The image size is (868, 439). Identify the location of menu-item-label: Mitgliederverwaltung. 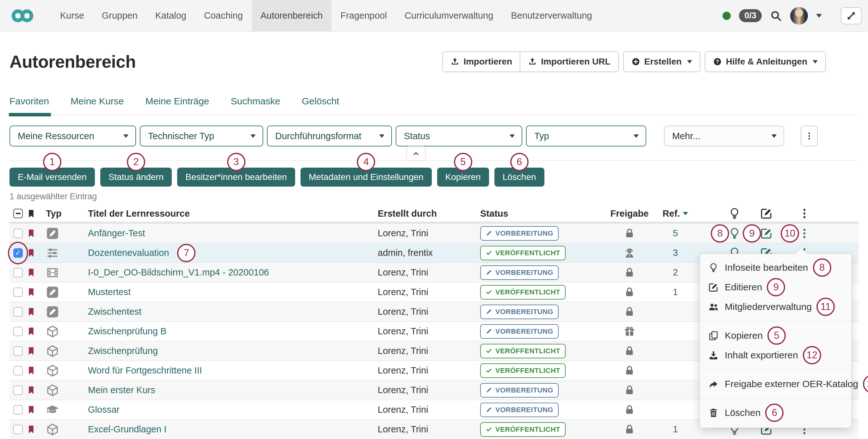
(768, 307).